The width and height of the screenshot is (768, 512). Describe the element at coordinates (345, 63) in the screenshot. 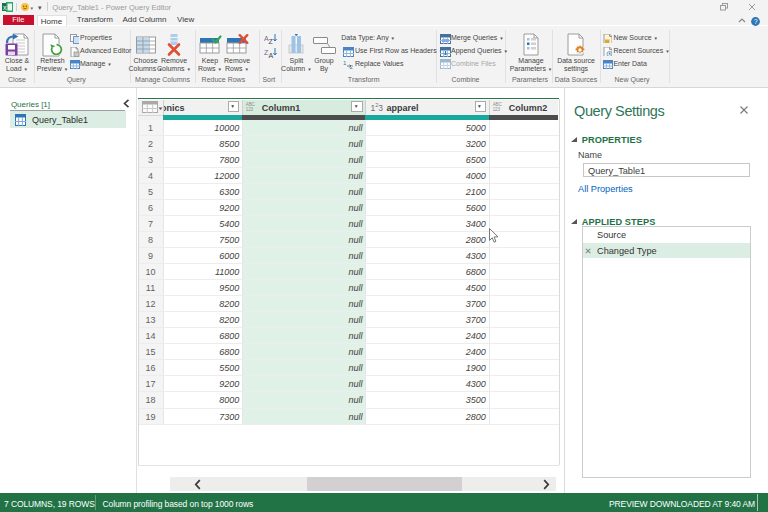

I see `svg-text: 1` at that location.